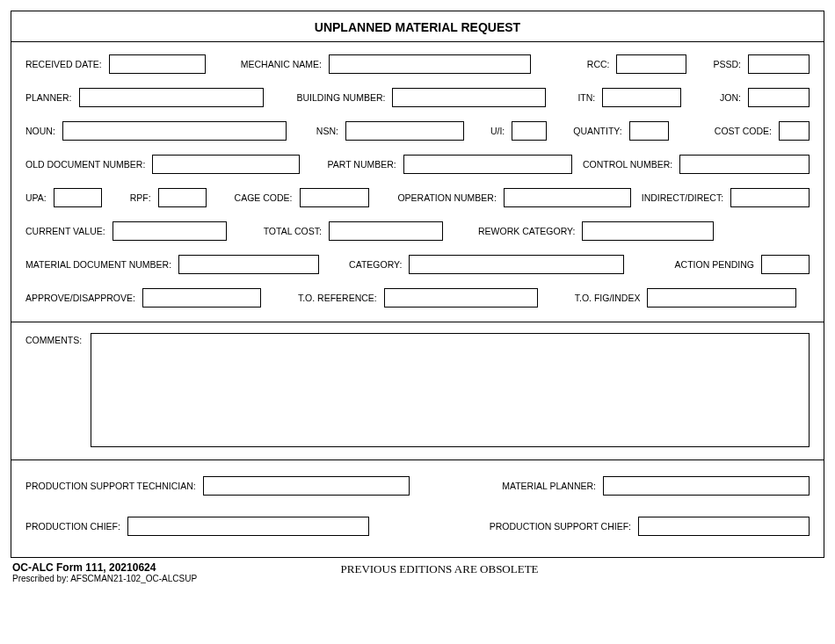 The height and width of the screenshot is (644, 835). I want to click on title-section: UNPLANNED MATERIAL REQUEST, so click(418, 26).